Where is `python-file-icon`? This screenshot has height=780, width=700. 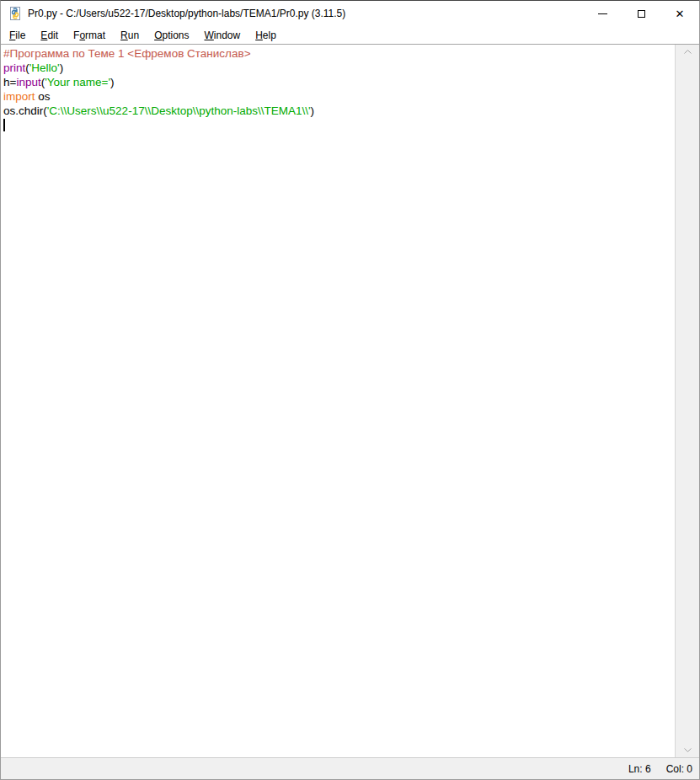 python-file-icon is located at coordinates (15, 13).